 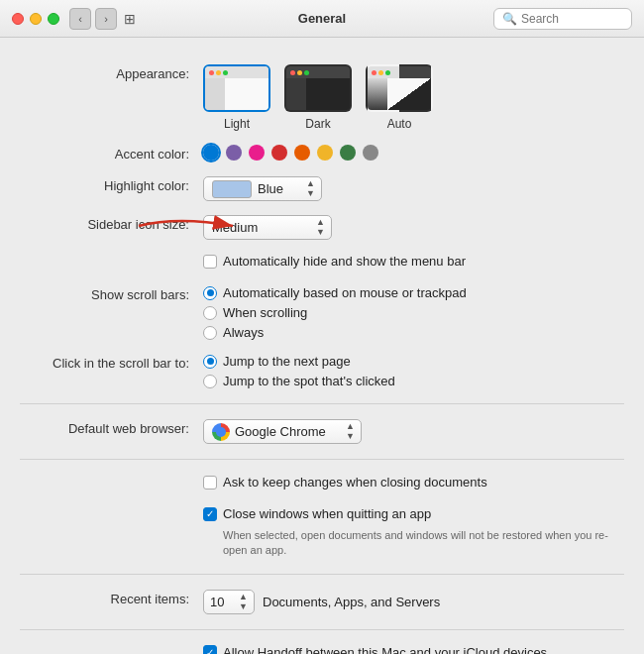 I want to click on scroll-auto-radio-btn, so click(x=210, y=293).